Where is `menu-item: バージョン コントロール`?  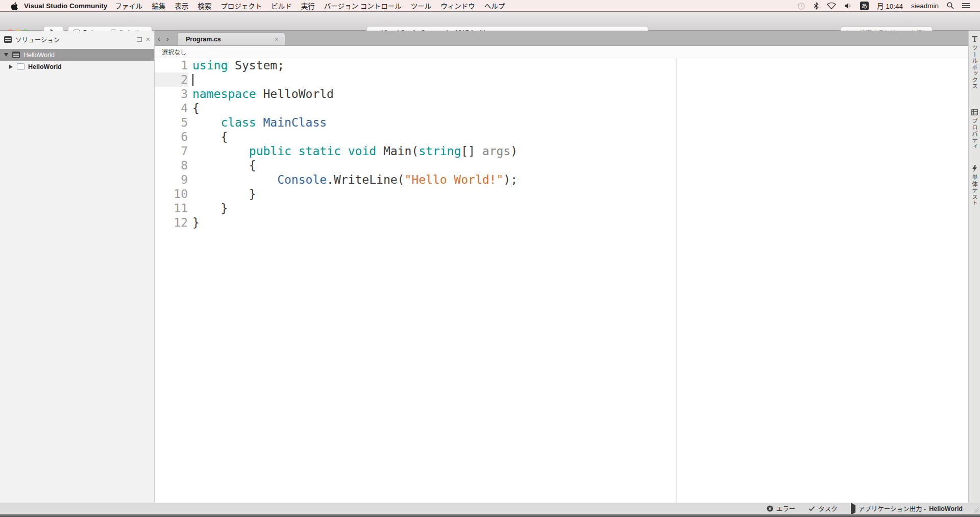 menu-item: バージョン コントロール is located at coordinates (363, 6).